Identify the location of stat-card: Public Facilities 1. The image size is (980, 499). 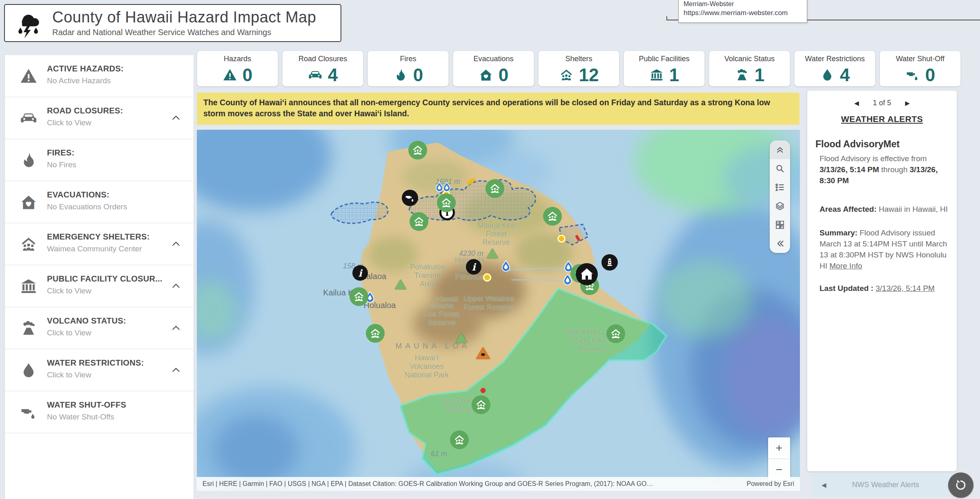
(664, 69).